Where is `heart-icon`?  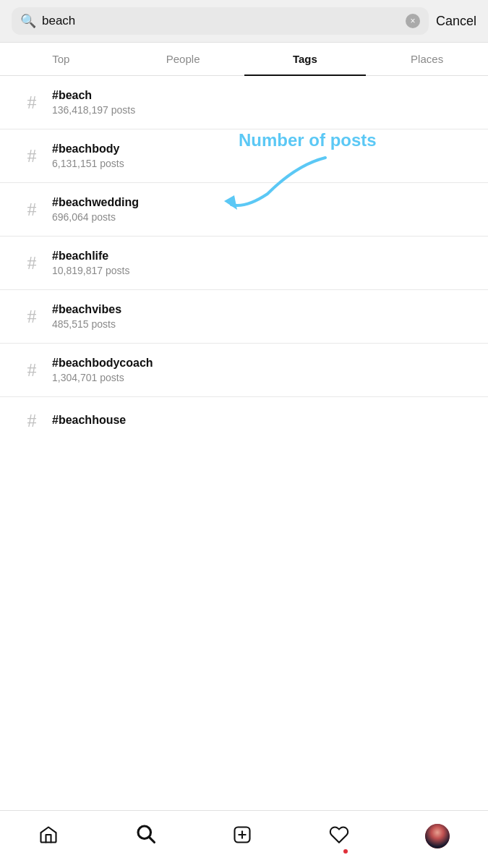 heart-icon is located at coordinates (339, 836).